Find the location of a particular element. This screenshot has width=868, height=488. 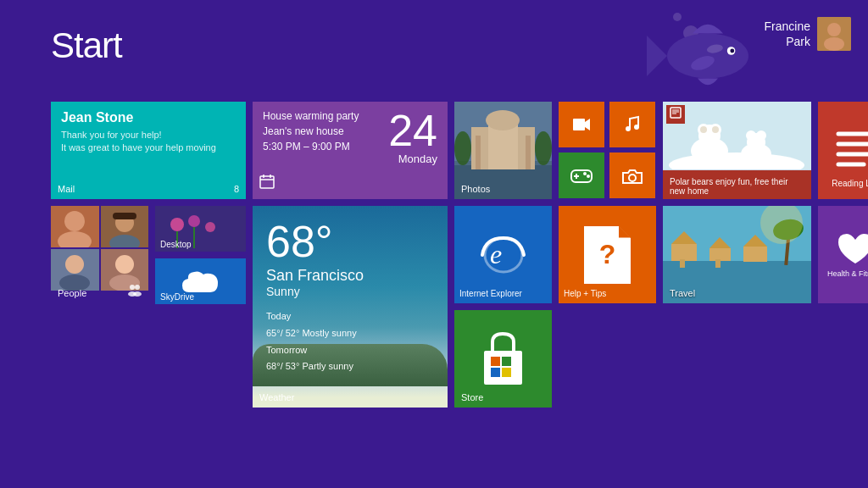

reading-icon is located at coordinates (851, 147).